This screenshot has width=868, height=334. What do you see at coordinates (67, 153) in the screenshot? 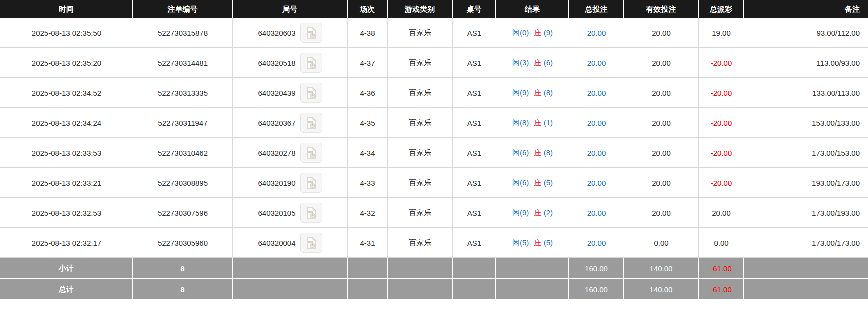
I see `time-cell: 2025-08-13 02:33:53` at bounding box center [67, 153].